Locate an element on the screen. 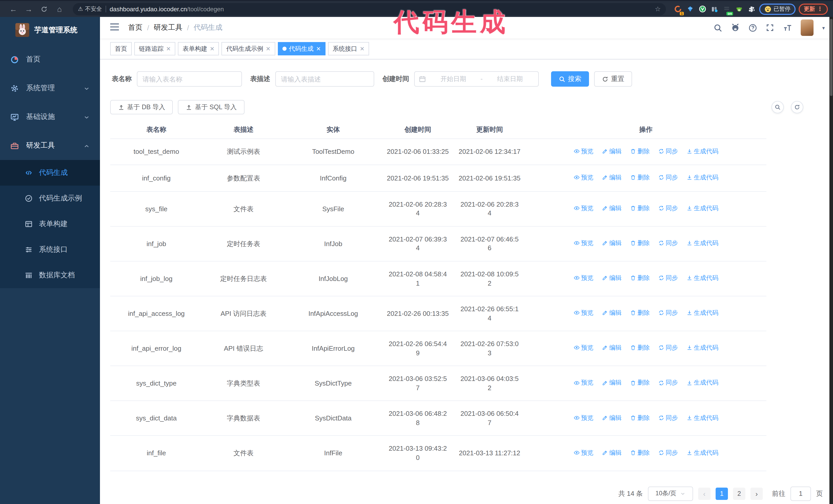  address-bar: ⚠ 不安全 dashboard.yudao.iocoder.cn/tool/co… is located at coordinates (369, 9).